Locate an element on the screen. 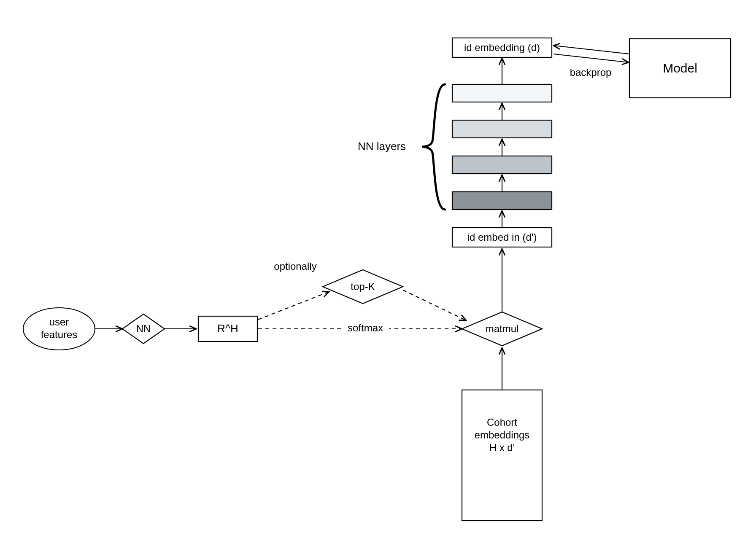 The height and width of the screenshot is (543, 756). topk-label: top-K is located at coordinates (363, 287).